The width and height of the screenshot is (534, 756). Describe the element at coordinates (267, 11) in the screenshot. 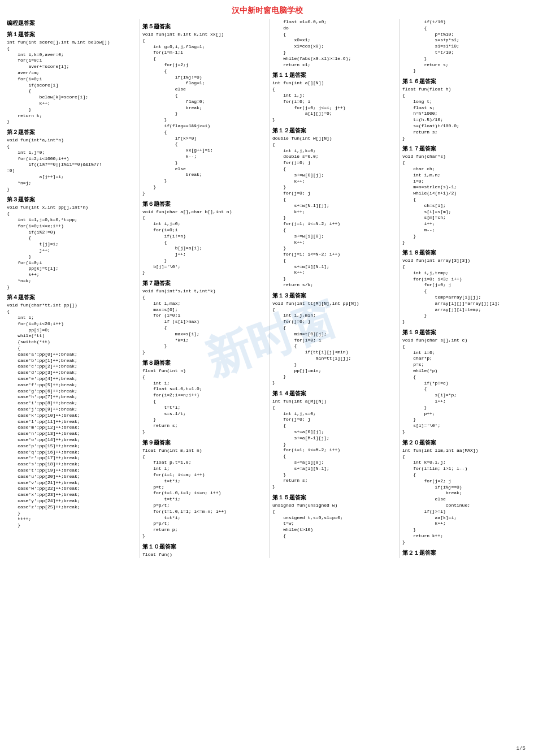

I see `page-title: 汉中新时窗电脑学校` at that location.